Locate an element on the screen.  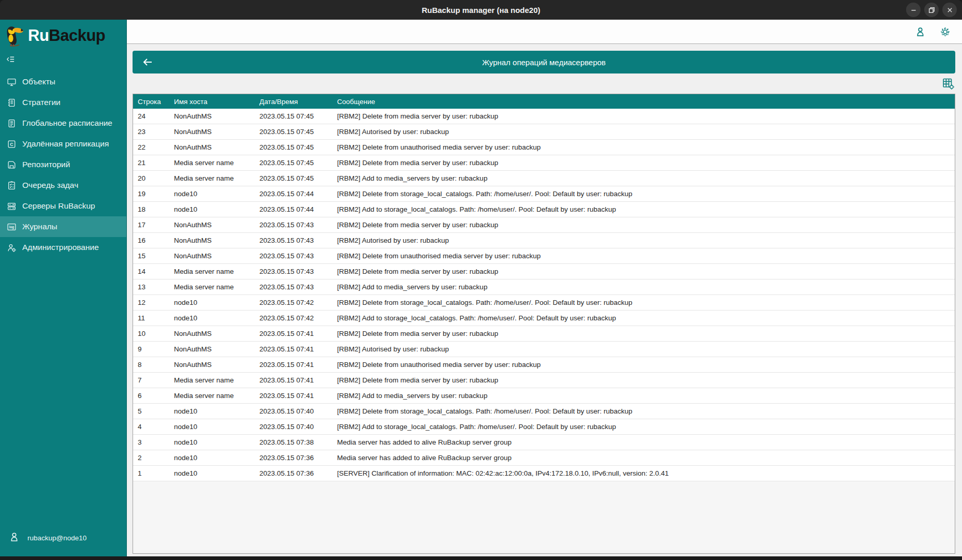
cell-row-number: 11 is located at coordinates (151, 318).